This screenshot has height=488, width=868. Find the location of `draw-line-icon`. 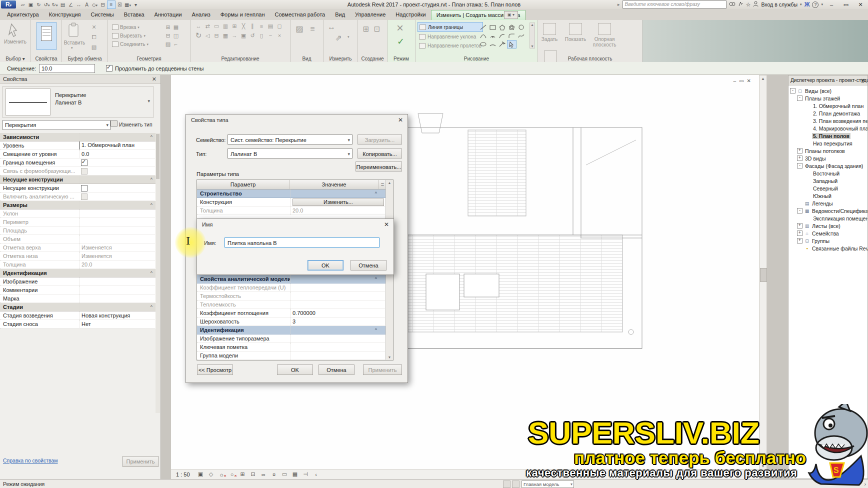

draw-line-icon is located at coordinates (483, 27).